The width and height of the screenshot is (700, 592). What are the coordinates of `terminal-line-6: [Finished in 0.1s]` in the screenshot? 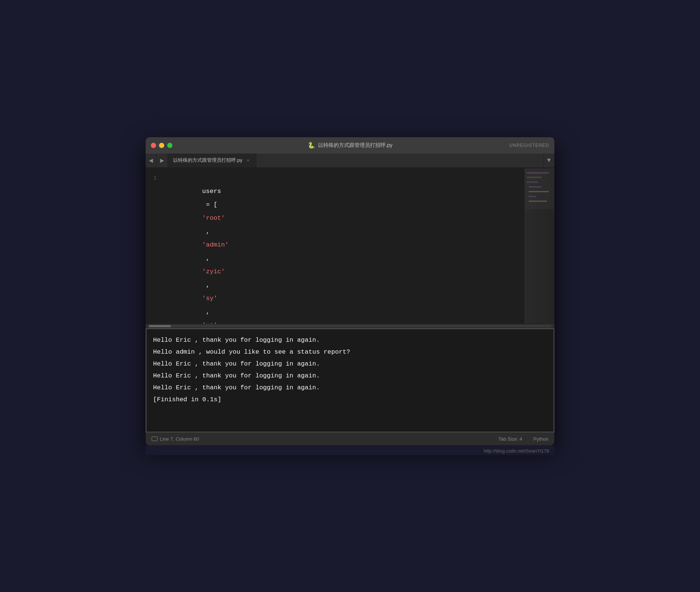 It's located at (350, 400).